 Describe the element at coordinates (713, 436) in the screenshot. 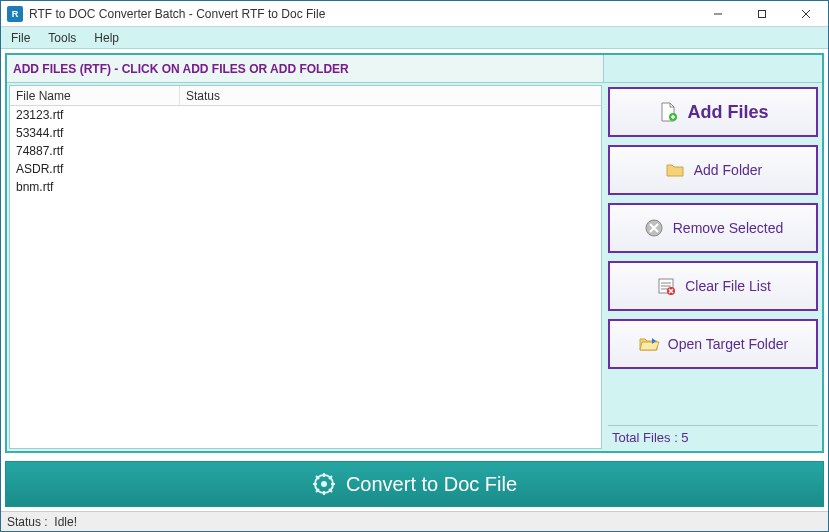

I see `total-files-label: Total Files : 5` at that location.